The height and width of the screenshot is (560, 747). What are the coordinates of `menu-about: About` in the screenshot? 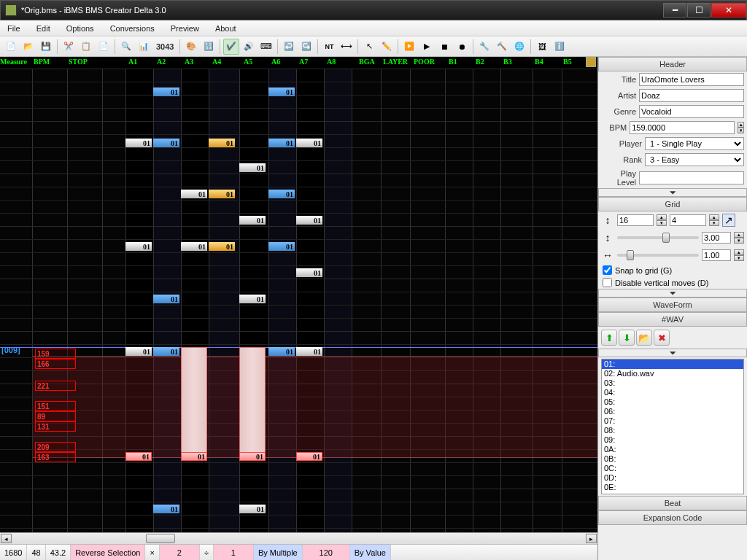 It's located at (226, 28).